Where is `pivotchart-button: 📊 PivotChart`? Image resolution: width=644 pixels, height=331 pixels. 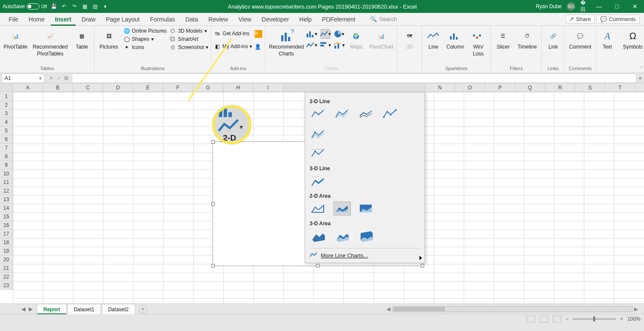
pivotchart-button: 📊 PivotChart is located at coordinates (381, 39).